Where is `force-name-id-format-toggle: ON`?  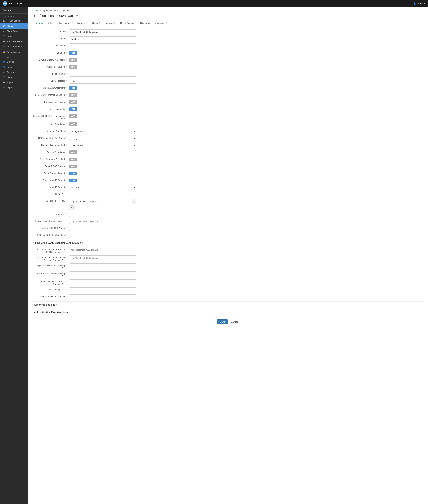 force-name-id-format-toggle: ON is located at coordinates (73, 180).